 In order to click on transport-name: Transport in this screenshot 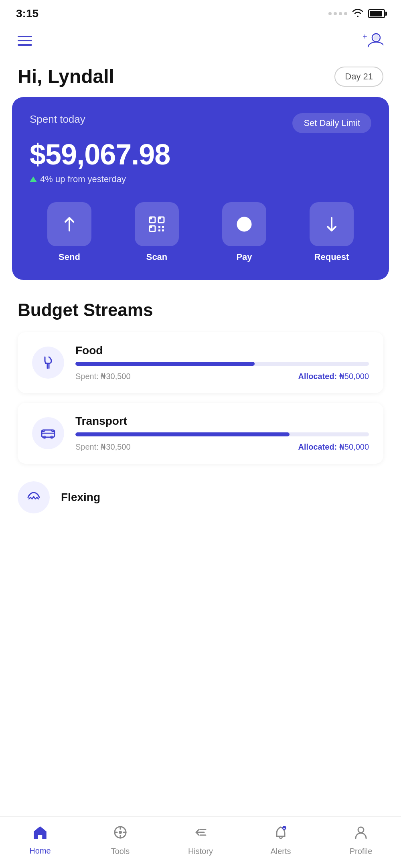, I will do `click(222, 421)`.